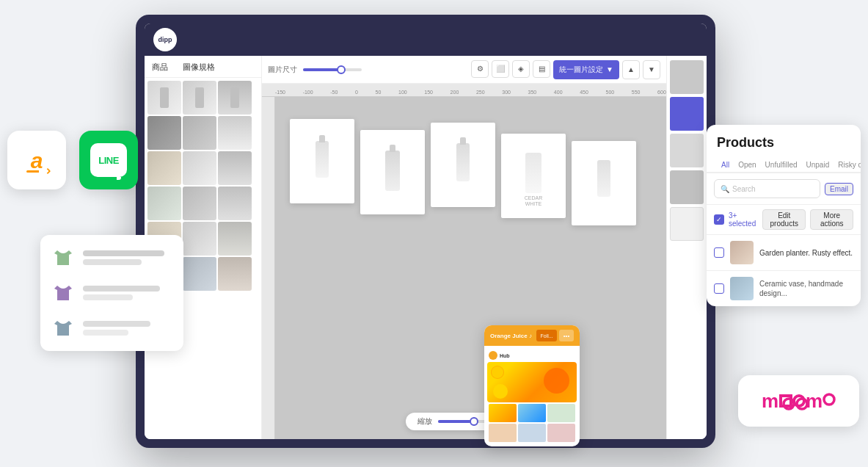 The height and width of the screenshot is (467, 868). What do you see at coordinates (566, 336) in the screenshot?
I see `social-more-btn: •••` at bounding box center [566, 336].